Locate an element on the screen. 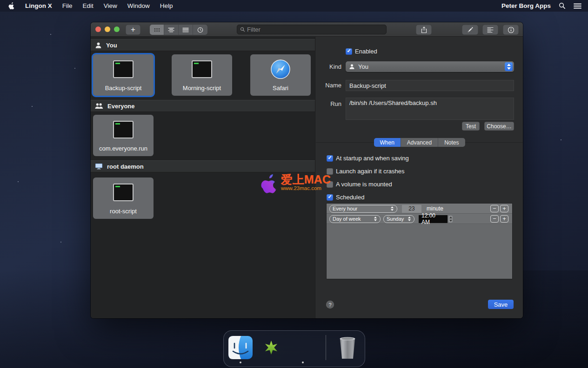 This screenshot has width=588, height=368. when-option-relaunch: Launch again if it crashes is located at coordinates (366, 171).